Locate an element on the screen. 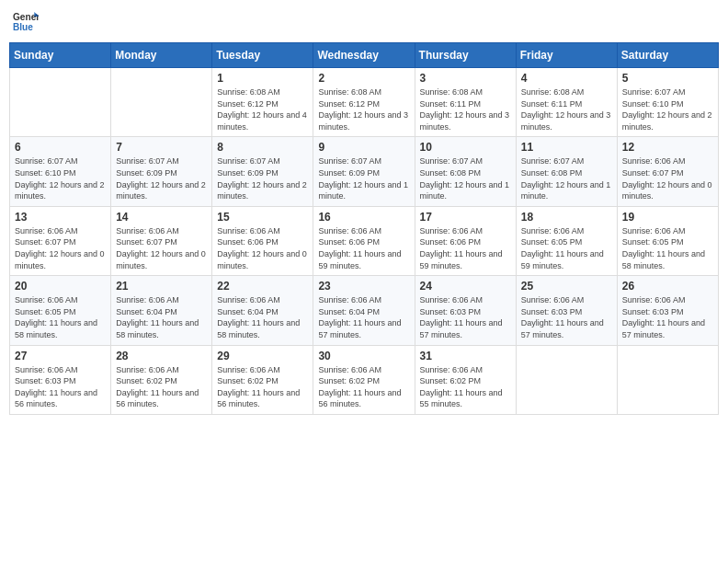 This screenshot has width=728, height=563. col-header-sunday: Sunday is located at coordinates (61, 55).